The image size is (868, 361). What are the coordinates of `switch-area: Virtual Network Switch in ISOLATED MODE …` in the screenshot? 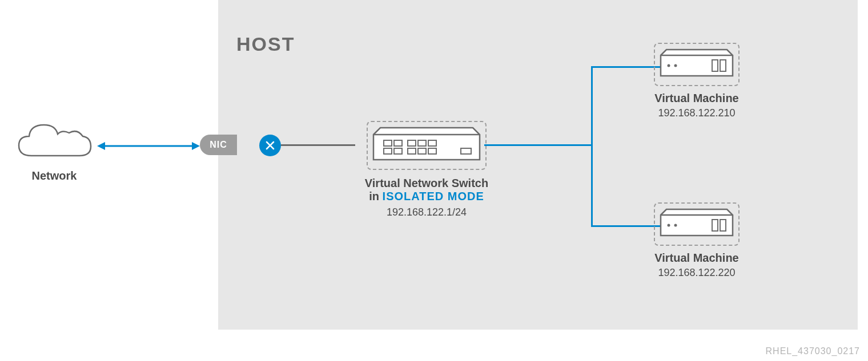 It's located at (427, 170).